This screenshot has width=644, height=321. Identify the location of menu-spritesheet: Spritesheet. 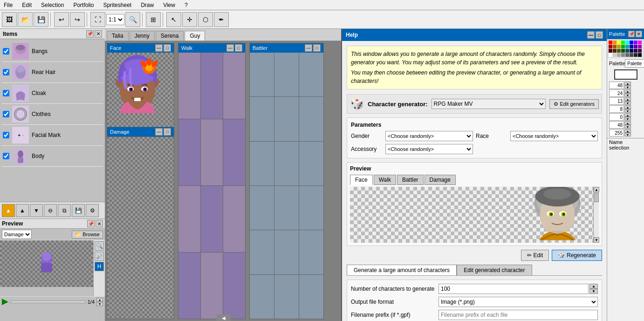
(117, 5).